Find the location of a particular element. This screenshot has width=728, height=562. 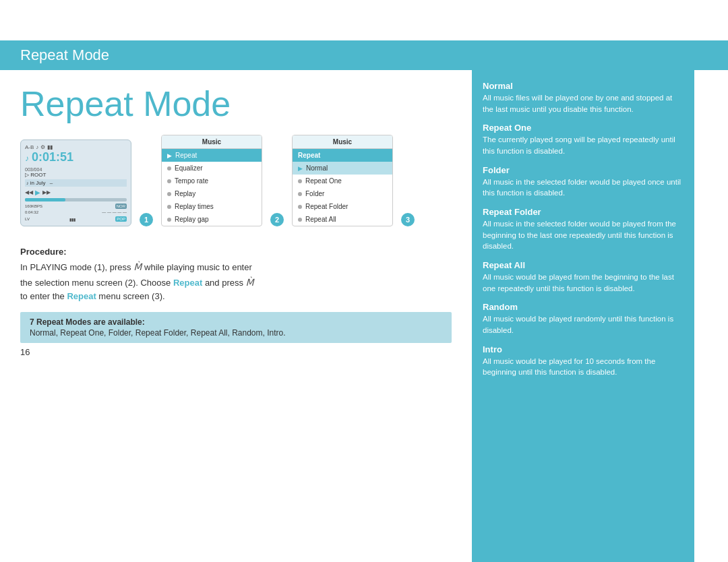

dot-replay is located at coordinates (169, 194).